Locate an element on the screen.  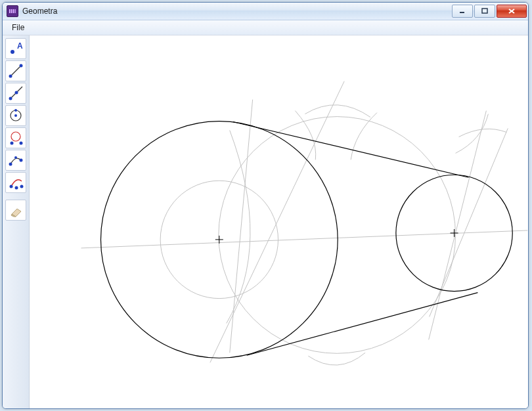
tool-circle is located at coordinates (16, 116).